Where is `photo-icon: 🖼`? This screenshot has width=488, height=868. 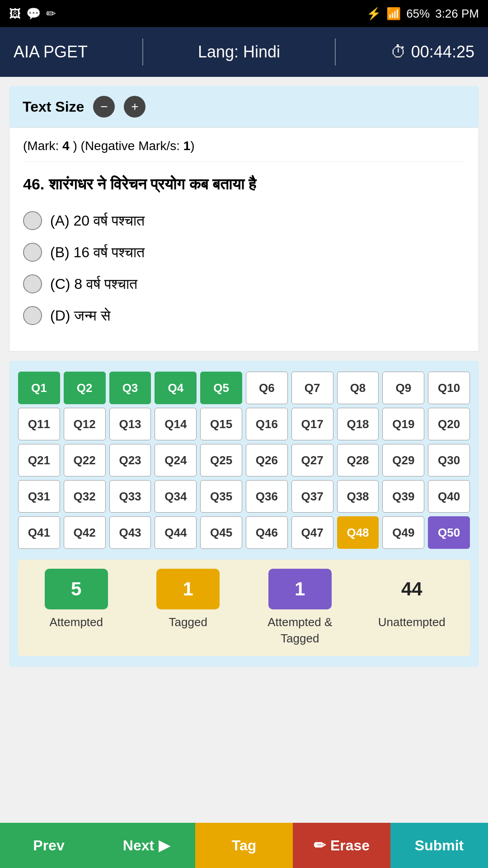 photo-icon: 🖼 is located at coordinates (15, 14).